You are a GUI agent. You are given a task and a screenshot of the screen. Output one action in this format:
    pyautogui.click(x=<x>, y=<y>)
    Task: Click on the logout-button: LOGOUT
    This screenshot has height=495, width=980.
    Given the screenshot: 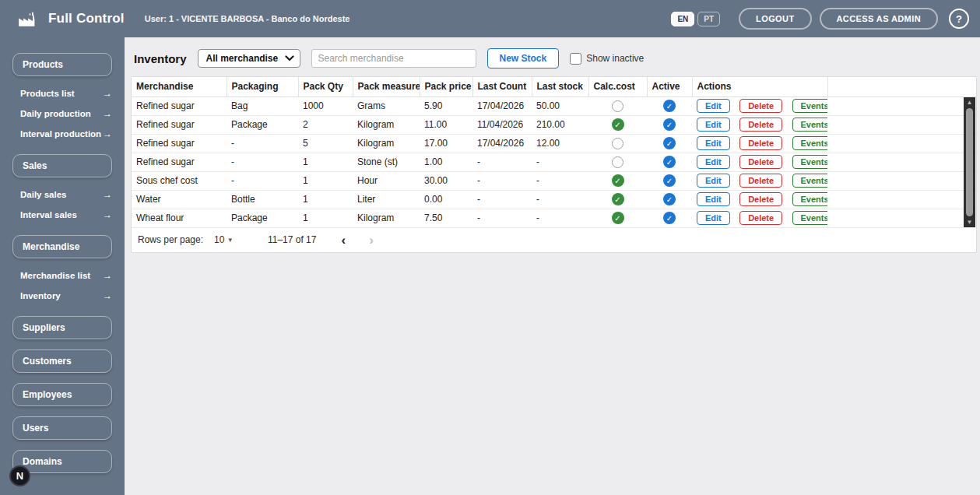 What is the action you would take?
    pyautogui.click(x=775, y=19)
    